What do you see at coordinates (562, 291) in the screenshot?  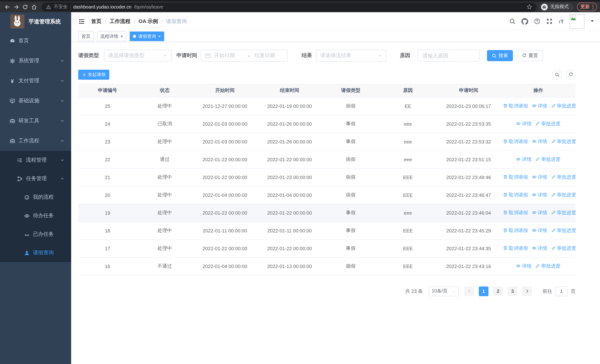 I see `goto-page-input` at bounding box center [562, 291].